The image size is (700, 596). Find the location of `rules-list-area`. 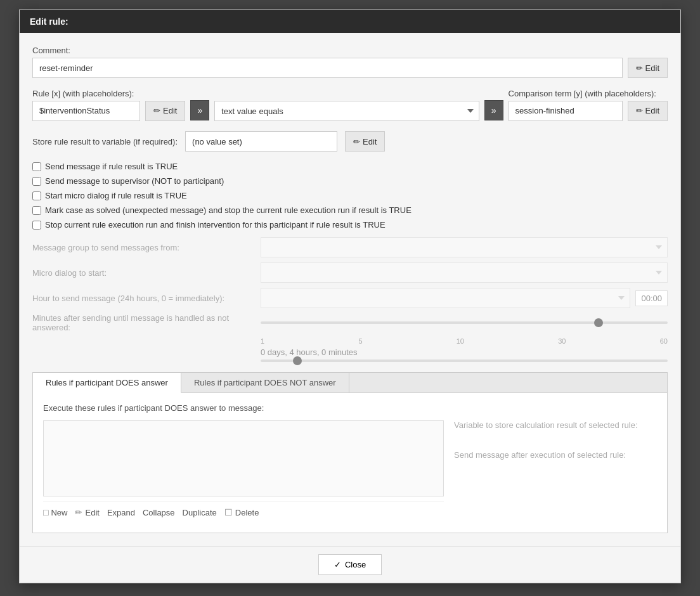

rules-list-area is located at coordinates (243, 458).